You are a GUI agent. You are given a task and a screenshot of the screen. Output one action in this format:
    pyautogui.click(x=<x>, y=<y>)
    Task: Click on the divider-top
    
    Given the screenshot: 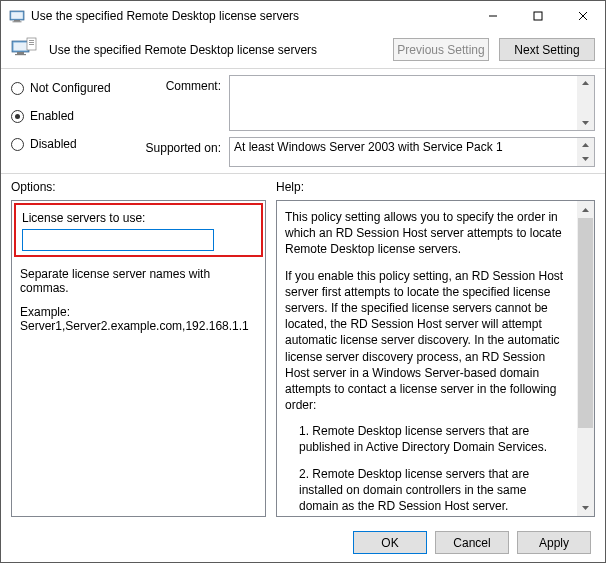 What is the action you would take?
    pyautogui.click(x=303, y=68)
    